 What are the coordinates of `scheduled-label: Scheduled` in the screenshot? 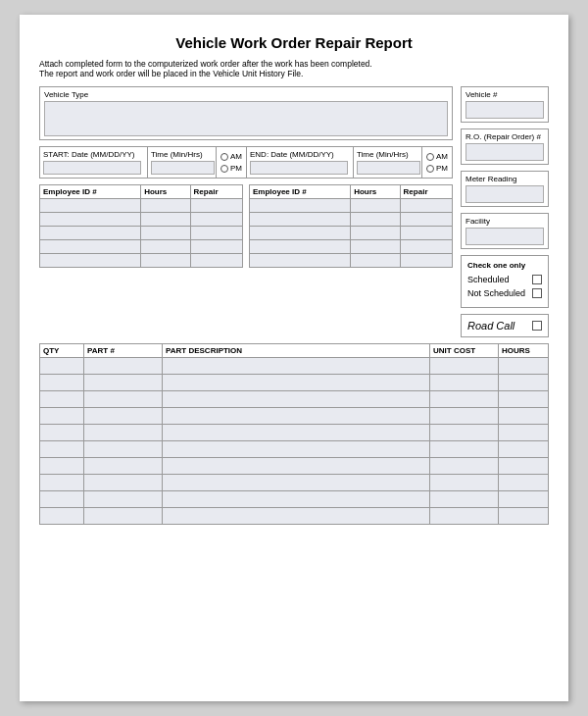 It's located at (488, 280).